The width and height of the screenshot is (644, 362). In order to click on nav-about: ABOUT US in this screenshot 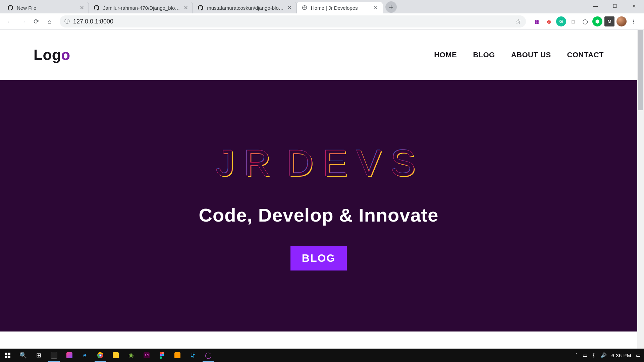, I will do `click(531, 55)`.